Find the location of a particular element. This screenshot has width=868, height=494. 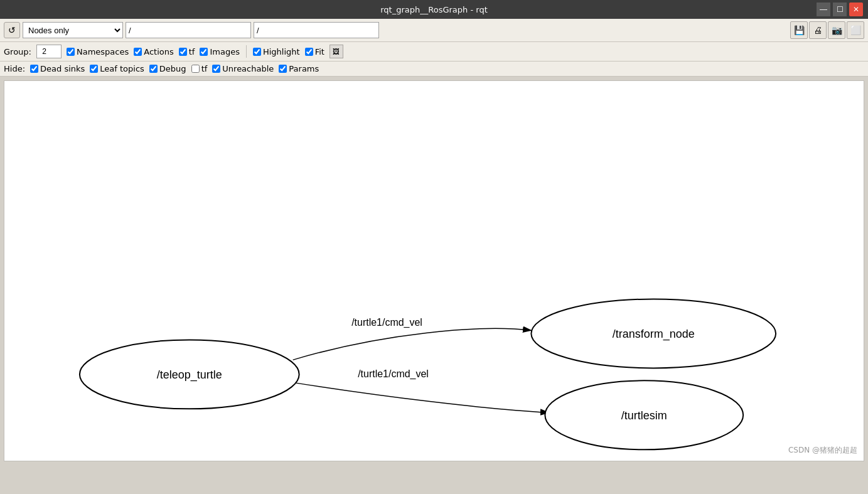

minimize-button: — is located at coordinates (823, 9).